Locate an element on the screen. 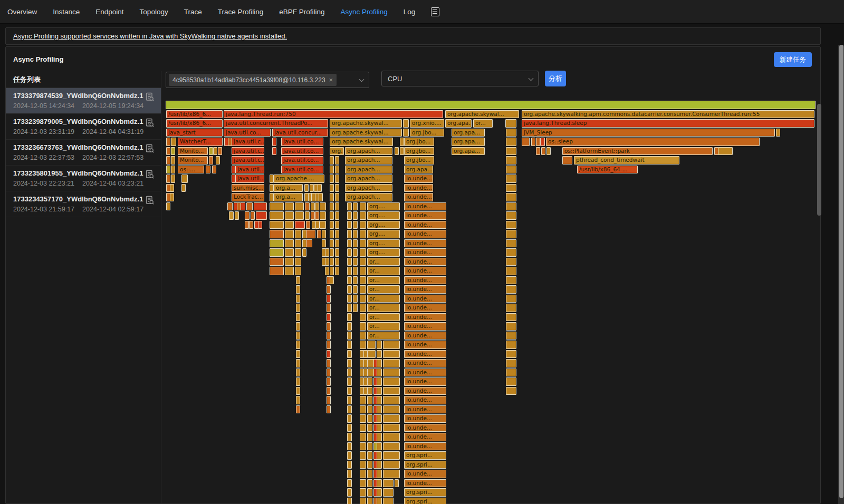 The height and width of the screenshot is (504, 844). flame-segment: org.apa... is located at coordinates (468, 133).